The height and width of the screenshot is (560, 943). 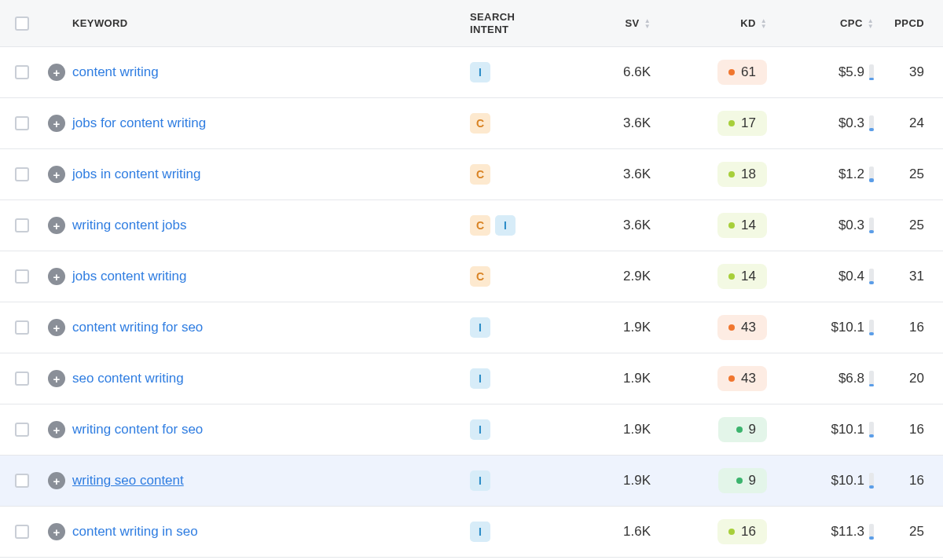 What do you see at coordinates (633, 24) in the screenshot?
I see `col-header-sv-label: SV` at bounding box center [633, 24].